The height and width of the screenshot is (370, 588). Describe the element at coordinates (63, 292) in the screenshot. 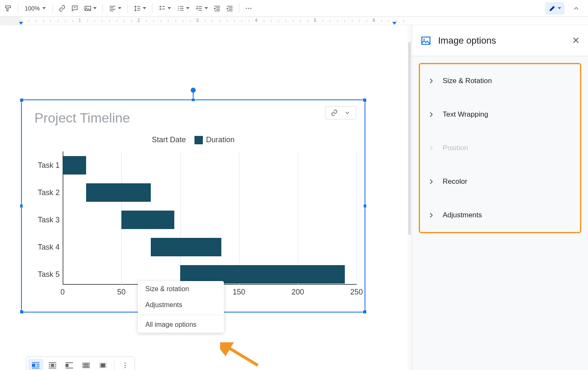

I see `x-tick-label: 0` at that location.